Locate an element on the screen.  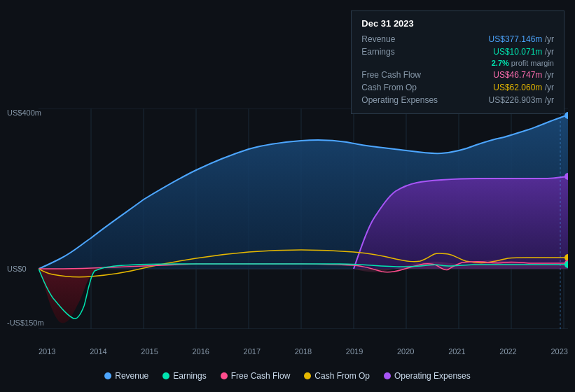
tooltip-label-fcf: Free Cash Flow is located at coordinates (403, 75).